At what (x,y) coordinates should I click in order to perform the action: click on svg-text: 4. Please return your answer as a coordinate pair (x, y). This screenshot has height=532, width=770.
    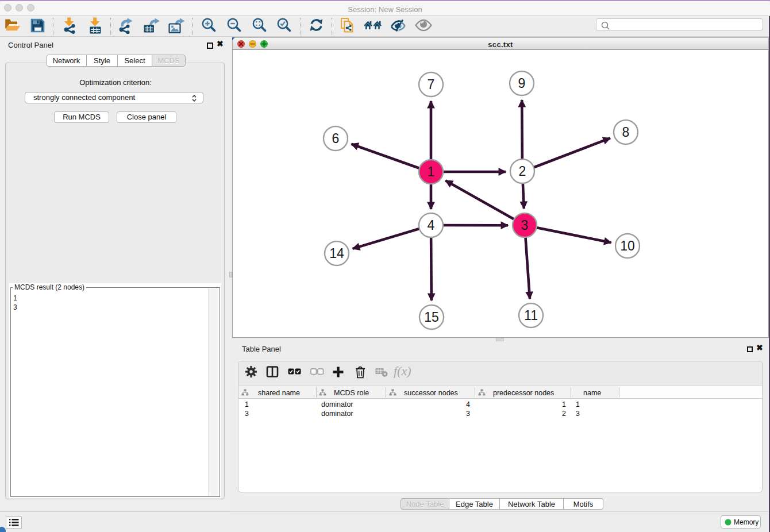
    Looking at the image, I should click on (431, 225).